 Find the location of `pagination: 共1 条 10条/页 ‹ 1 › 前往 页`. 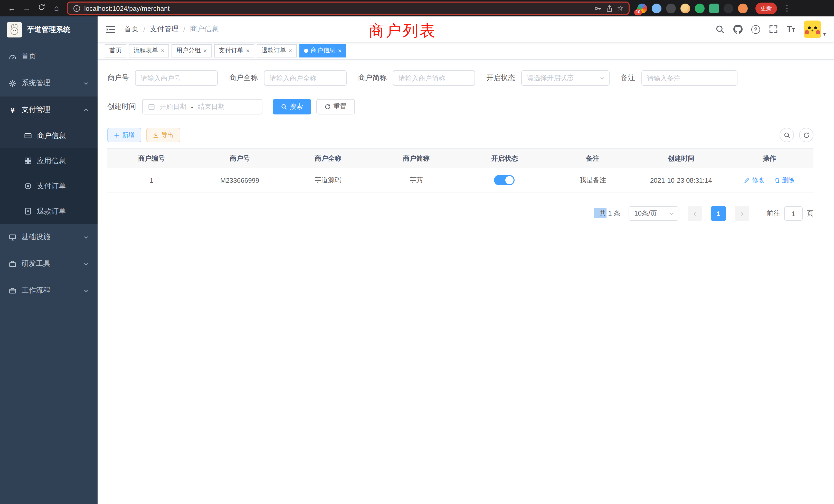

pagination: 共1 条 10条/页 ‹ 1 › 前往 页 is located at coordinates (460, 213).